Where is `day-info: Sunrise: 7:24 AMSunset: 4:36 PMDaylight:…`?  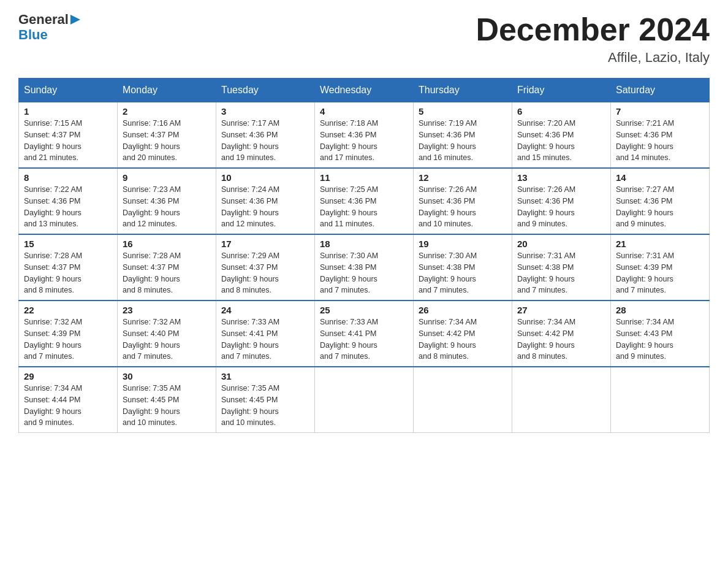 day-info: Sunrise: 7:24 AMSunset: 4:36 PMDaylight:… is located at coordinates (265, 207).